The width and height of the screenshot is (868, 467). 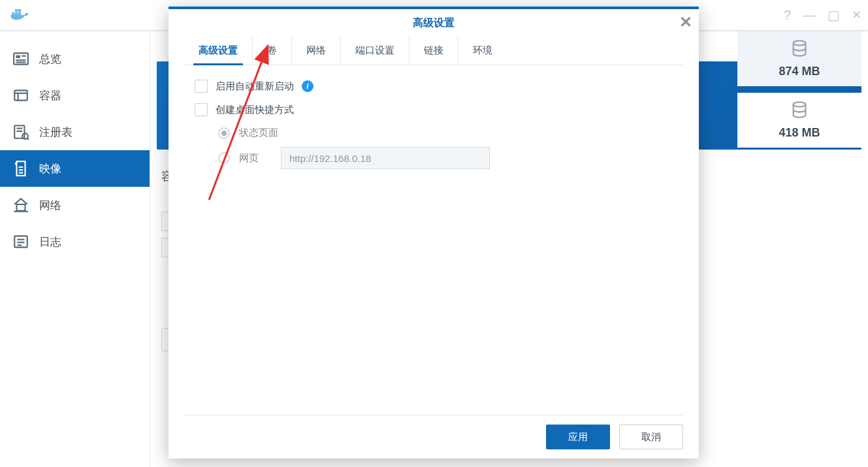 I want to click on sidebar-item-network: 网络, so click(x=74, y=205).